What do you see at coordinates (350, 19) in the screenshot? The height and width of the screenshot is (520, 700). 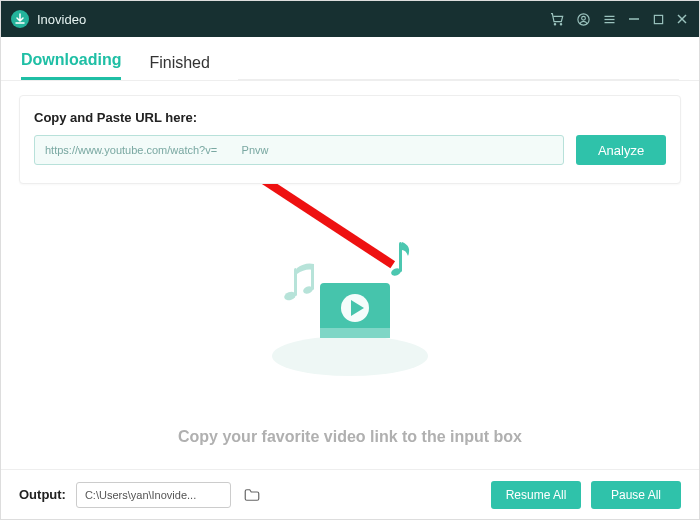 I see `titlebar: Inovideo` at bounding box center [350, 19].